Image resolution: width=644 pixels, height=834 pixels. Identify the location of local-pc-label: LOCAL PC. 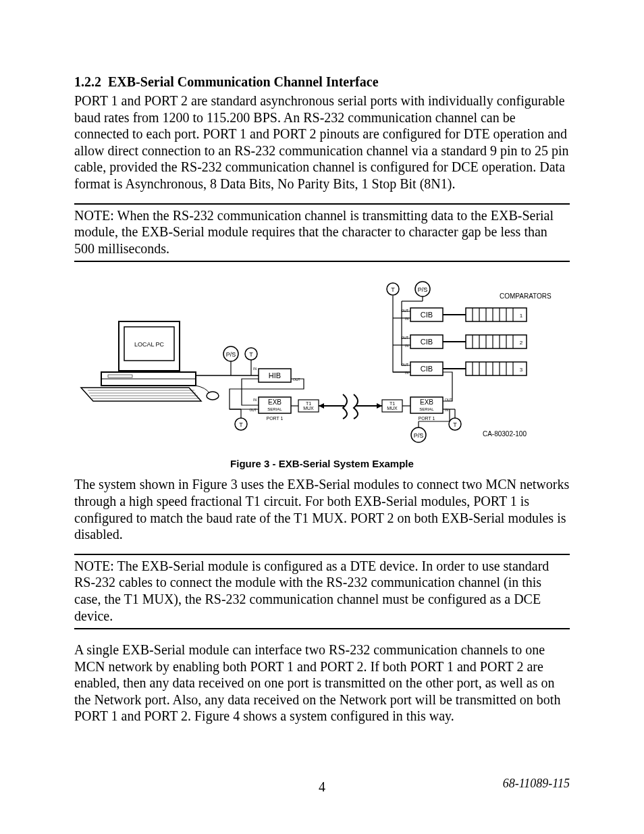
(150, 344).